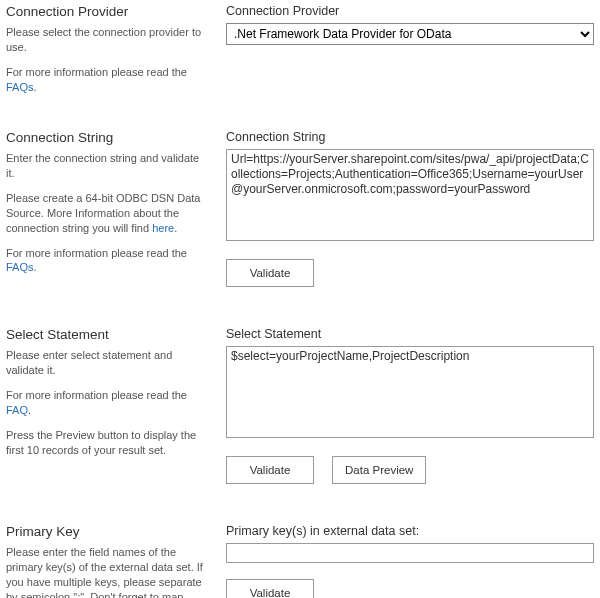 The width and height of the screenshot is (600, 598). What do you see at coordinates (105, 443) in the screenshot?
I see `text-select-preview: Press the Preview button to display the …` at bounding box center [105, 443].